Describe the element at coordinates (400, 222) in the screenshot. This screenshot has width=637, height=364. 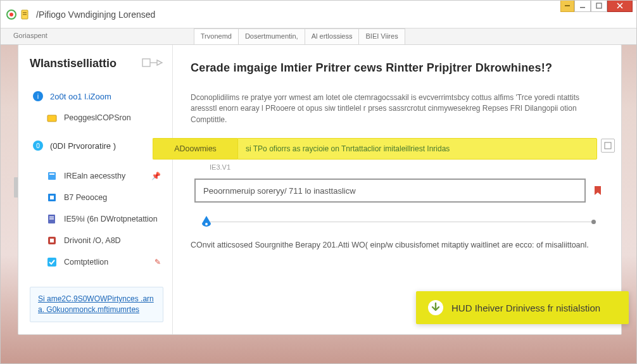
I see `slider-track` at that location.